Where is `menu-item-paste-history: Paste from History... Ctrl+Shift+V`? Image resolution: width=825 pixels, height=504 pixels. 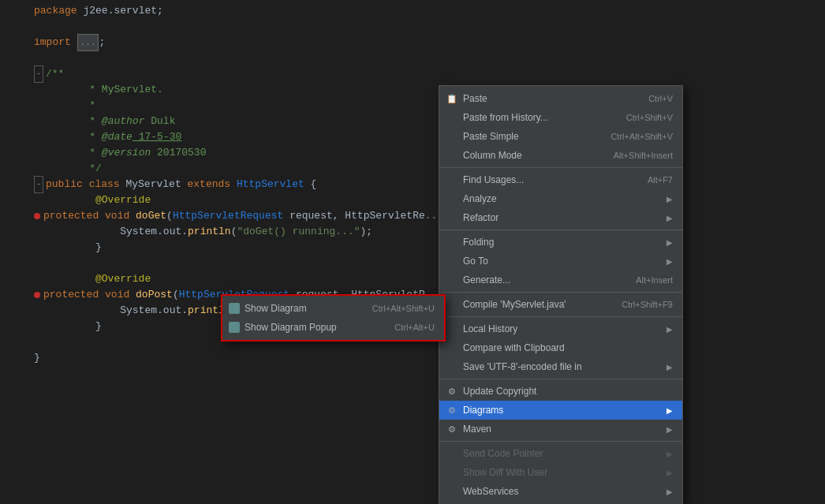
menu-item-paste-history: Paste from History... Ctrl+Shift+V is located at coordinates (561, 118).